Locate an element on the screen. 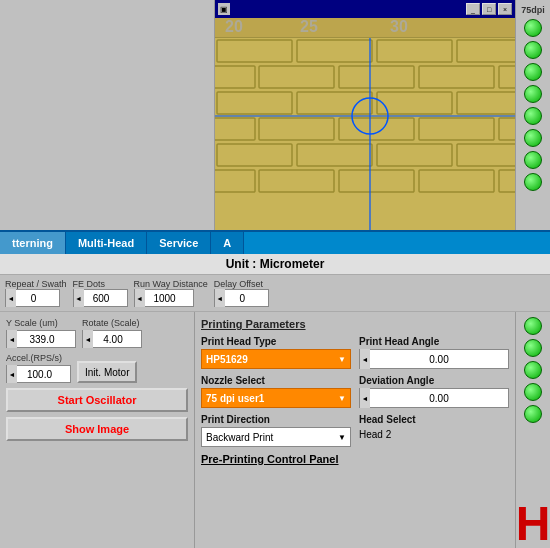  fe-dots-decrement: ◄ is located at coordinates (79, 298).